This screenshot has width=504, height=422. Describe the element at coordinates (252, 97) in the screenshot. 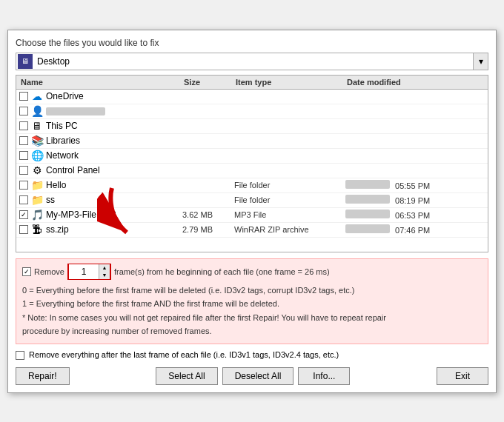

I see `list-item: ☁ OneDrive` at that location.